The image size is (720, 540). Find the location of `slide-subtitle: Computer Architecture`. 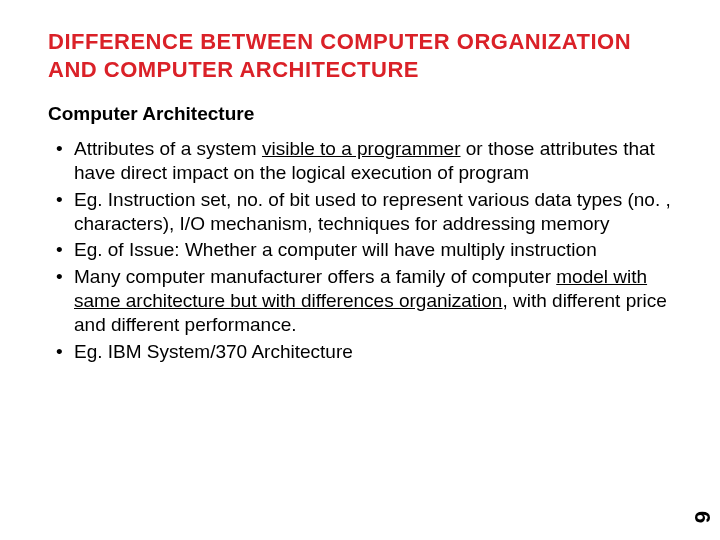

slide-subtitle: Computer Architecture is located at coordinates (360, 114).